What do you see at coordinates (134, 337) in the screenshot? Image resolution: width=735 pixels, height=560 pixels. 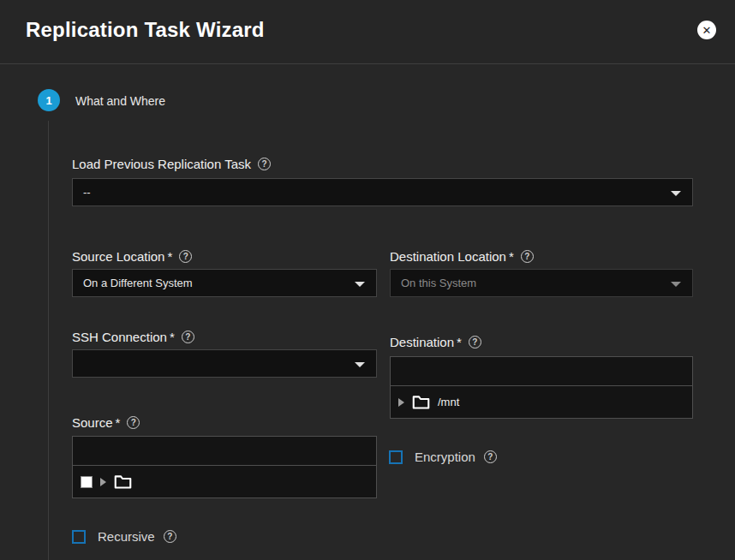 I see `ssh-connection-label: SSH Connection* ?` at bounding box center [134, 337].